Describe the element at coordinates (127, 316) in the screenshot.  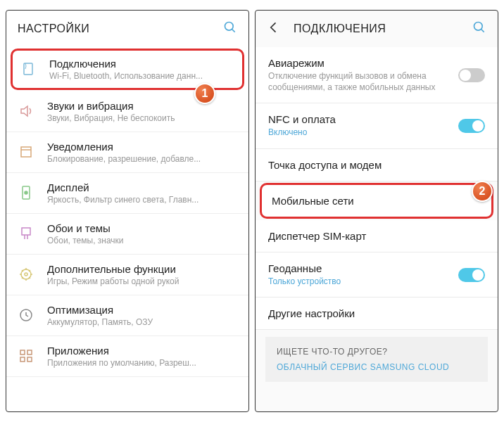
I see `settings-item-optimization: Оптимизация Аккумулятор, Память, ОЗУ` at that location.